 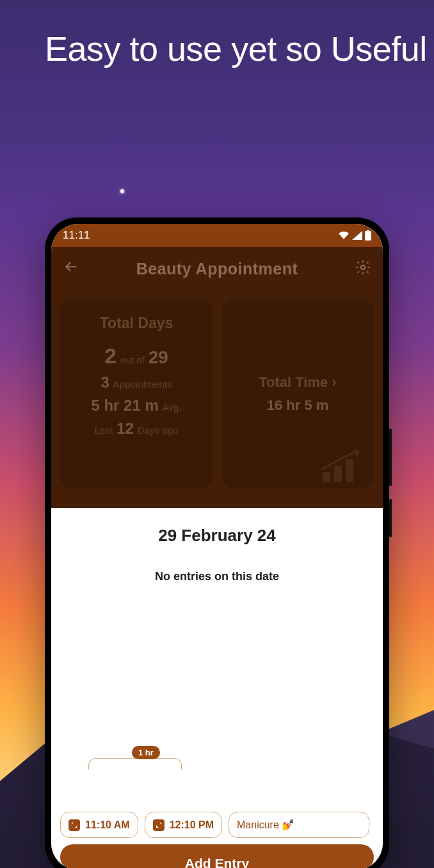 What do you see at coordinates (104, 430) in the screenshot?
I see `last-label: Last` at bounding box center [104, 430].